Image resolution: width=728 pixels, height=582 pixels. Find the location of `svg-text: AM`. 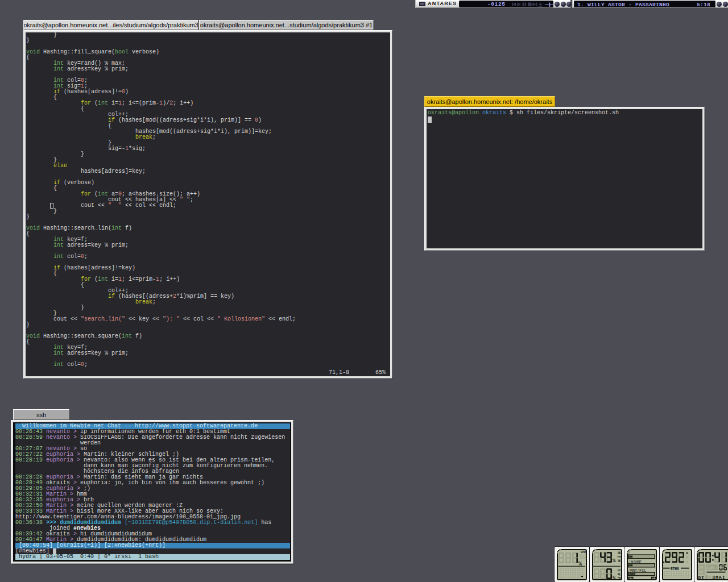

svg-text: AM is located at coordinates (701, 568).